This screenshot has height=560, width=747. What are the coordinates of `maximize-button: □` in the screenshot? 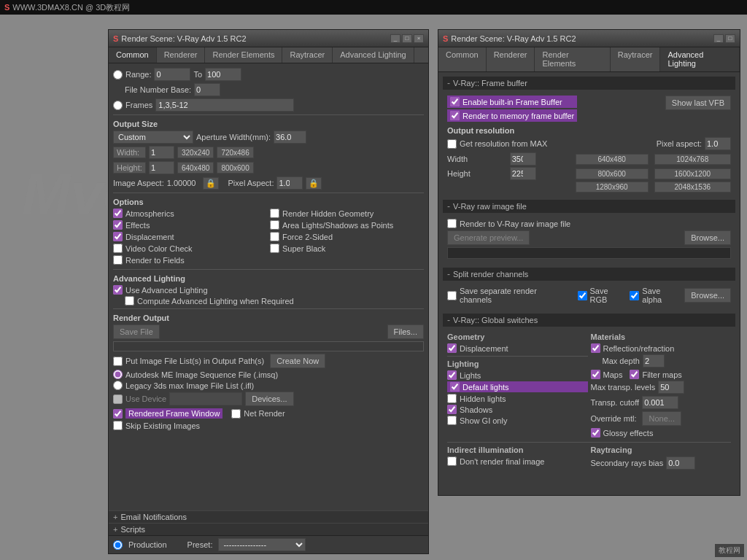 It's located at (407, 39).